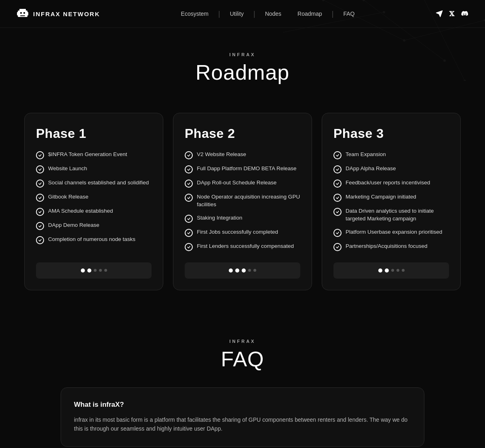  What do you see at coordinates (242, 14) in the screenshot?
I see `main-nav: INFRAX NETWORK Ecosystem | Utility | Nod…` at bounding box center [242, 14].